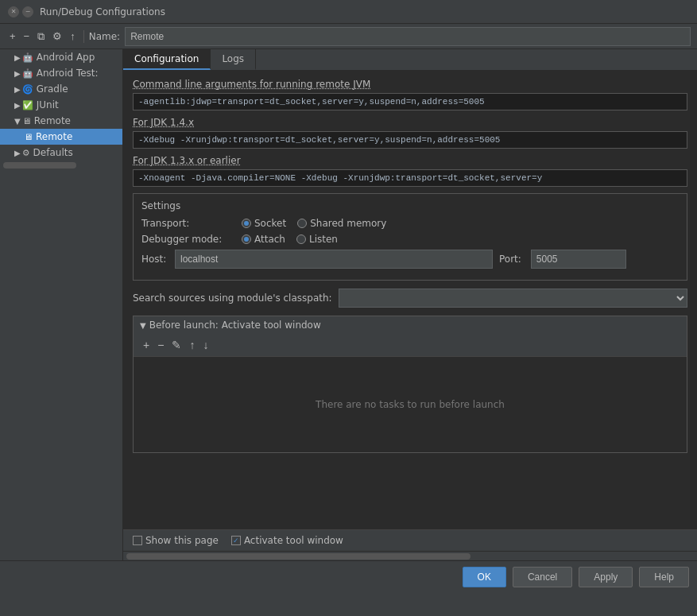 The image size is (697, 616). What do you see at coordinates (410, 223) in the screenshot?
I see `transport-row: Transport: Socket Shared memory` at bounding box center [410, 223].